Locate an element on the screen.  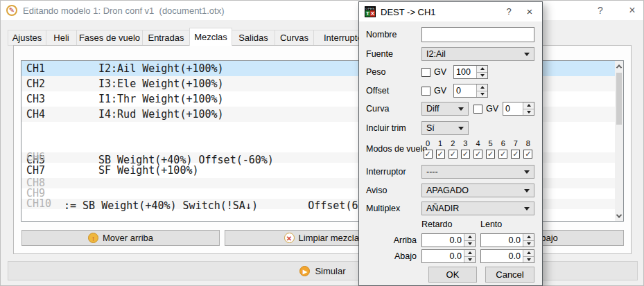
ok-button: OK is located at coordinates (453, 274).